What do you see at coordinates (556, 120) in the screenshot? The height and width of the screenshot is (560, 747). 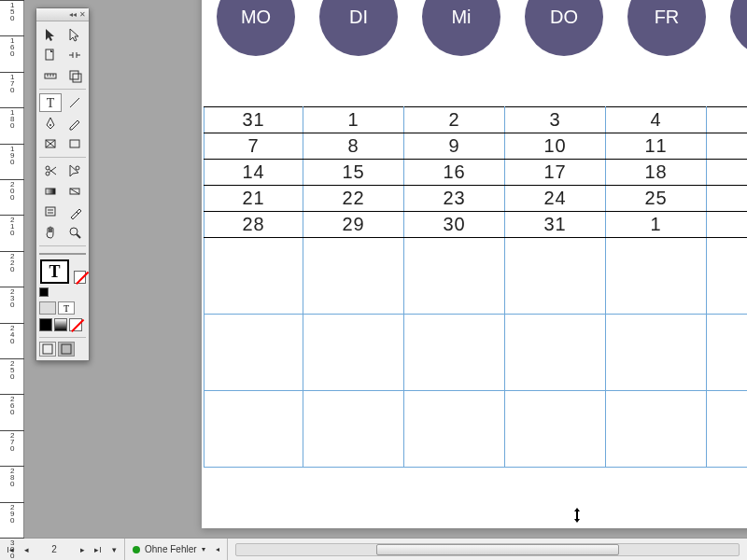 I see `calendar-cell: 3` at bounding box center [556, 120].